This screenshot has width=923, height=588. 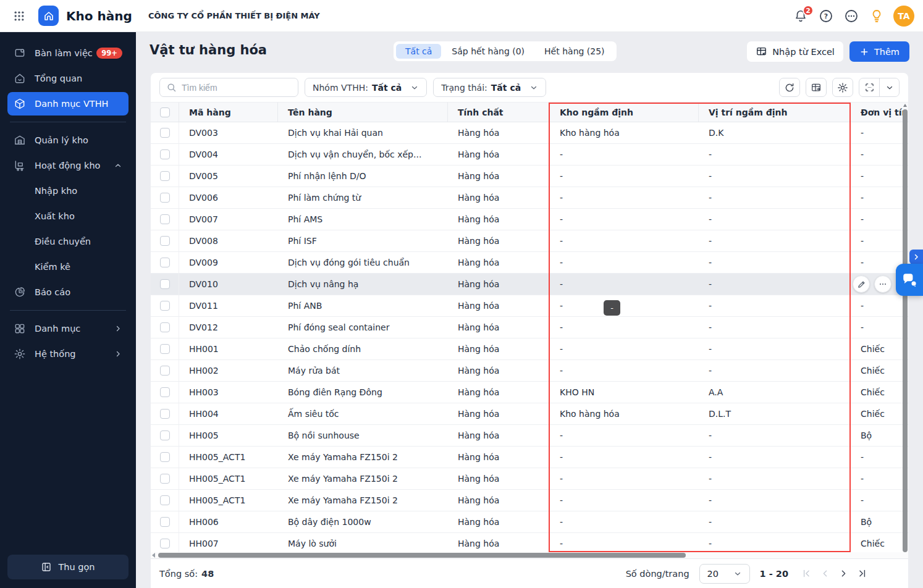 What do you see at coordinates (153, 555) in the screenshot?
I see `scroll-left-arrow-icon` at bounding box center [153, 555].